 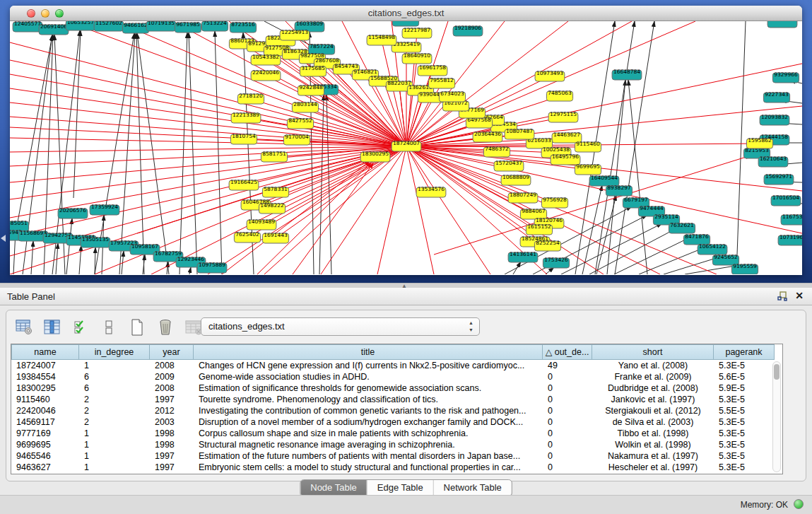 I want to click on memory-ok-icon, so click(x=799, y=504).